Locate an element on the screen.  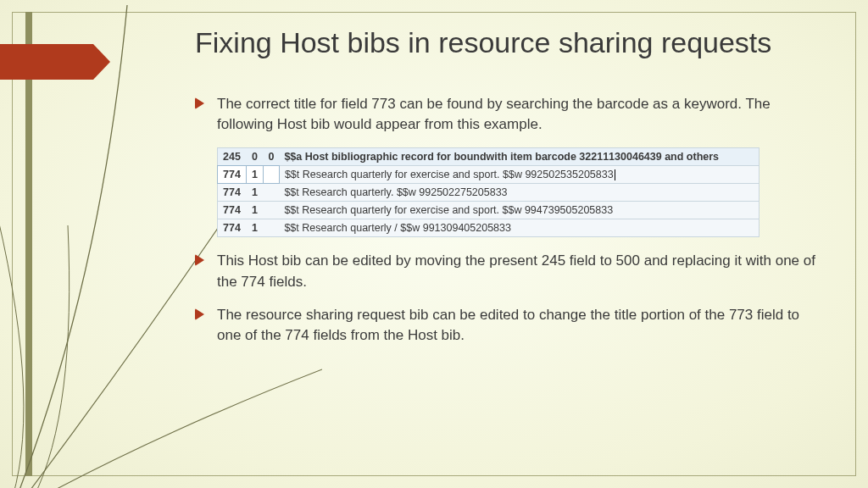
marc-record-table: 245 0 0 $$a Host bibliographic record fo… is located at coordinates (488, 192).